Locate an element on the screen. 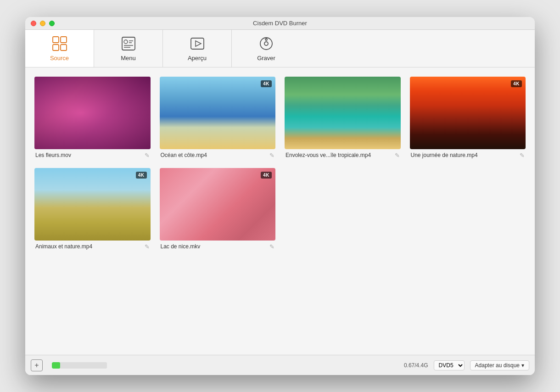 Image resolution: width=560 pixels, height=392 pixels. list-item: 4K Une journée de nature.mp4 ✎ is located at coordinates (468, 118).